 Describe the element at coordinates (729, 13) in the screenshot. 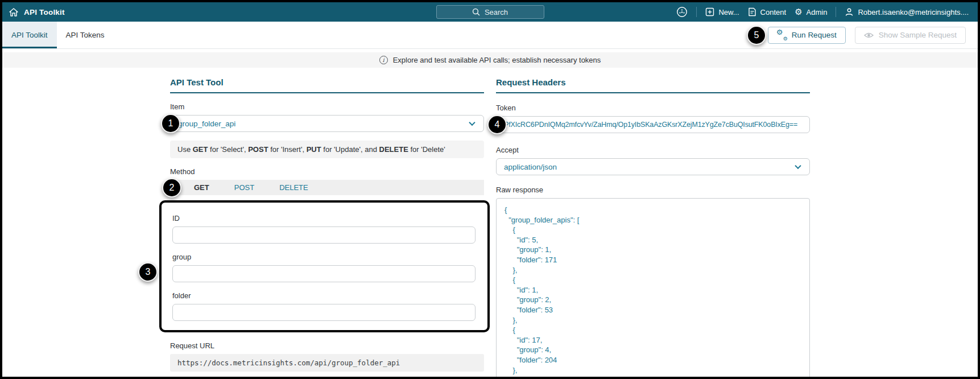

I see `new-menu-label: New...` at that location.